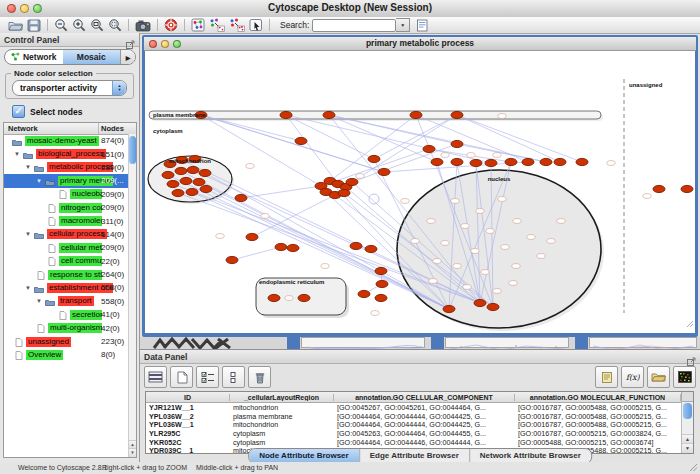  Describe the element at coordinates (282, 398) in the screenshot. I see `column-header: _cellularLayoutRegion` at that location.